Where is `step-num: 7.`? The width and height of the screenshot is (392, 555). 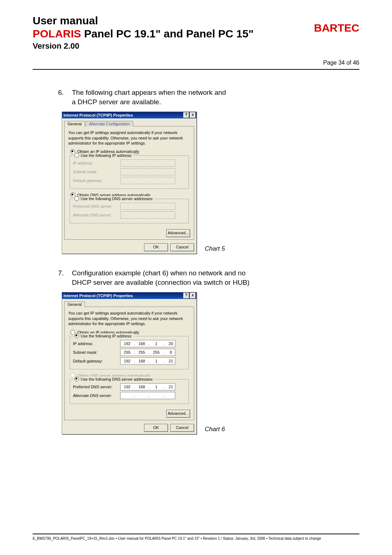 step-num: 7. is located at coordinates (65, 278).